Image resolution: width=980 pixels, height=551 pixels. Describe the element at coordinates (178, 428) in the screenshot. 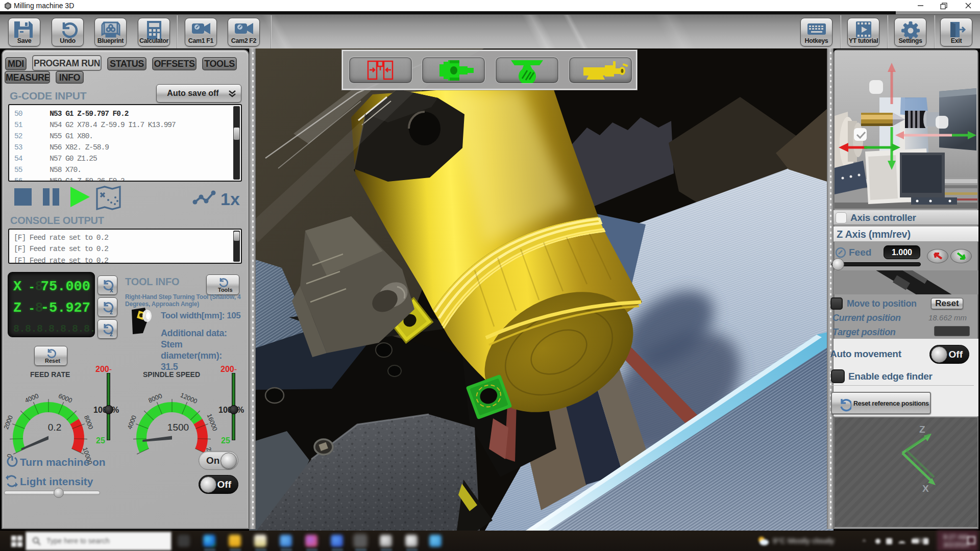

I see `svg-text: 1500` at that location.